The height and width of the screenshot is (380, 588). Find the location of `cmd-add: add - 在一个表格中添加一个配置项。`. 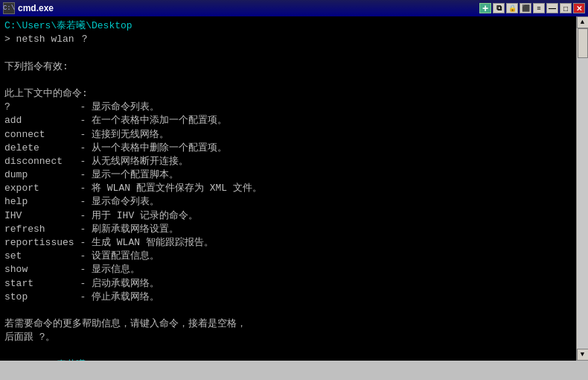

cmd-add: add - 在一个表格中添加一个配置项。 is located at coordinates (288, 121).